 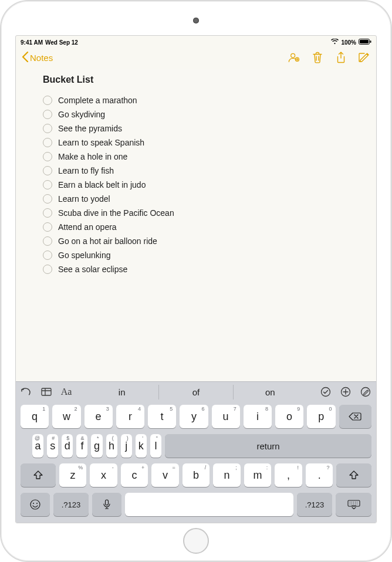 I want to click on key-d: $d, so click(x=67, y=446).